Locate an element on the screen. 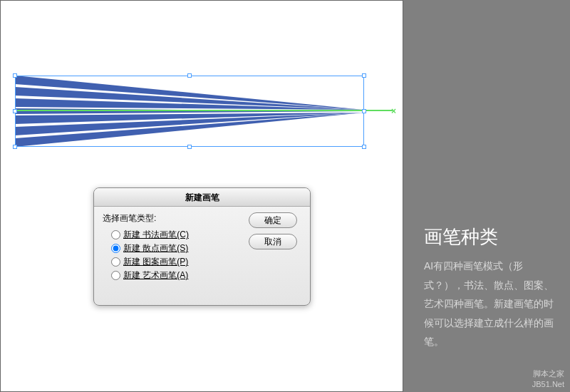  new-brush-dialog: 新建画笔 选择画笔类型: 新建 书法画笔(C) 新建 散点画笔(S) 新建 图案… is located at coordinates (202, 247).